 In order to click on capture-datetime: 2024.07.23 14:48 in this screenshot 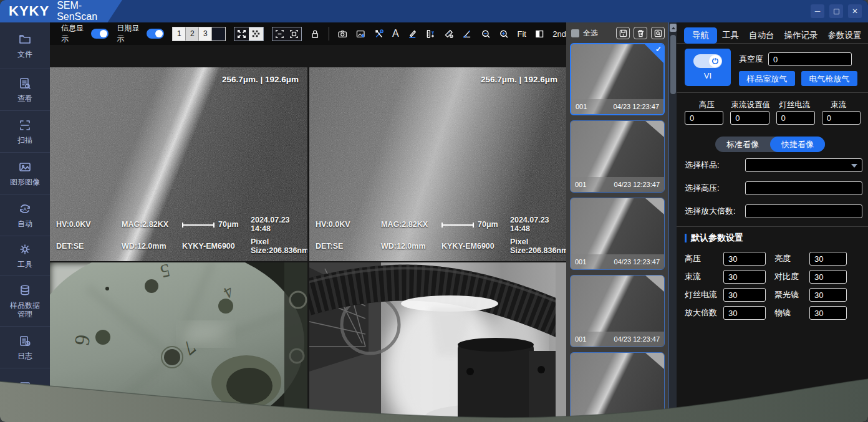, I will do `click(536, 224)`.